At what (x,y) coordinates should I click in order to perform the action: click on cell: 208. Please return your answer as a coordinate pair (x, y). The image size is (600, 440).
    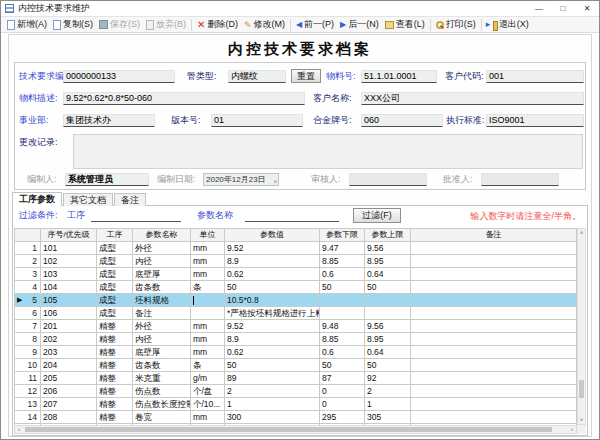
    Looking at the image, I should click on (69, 418).